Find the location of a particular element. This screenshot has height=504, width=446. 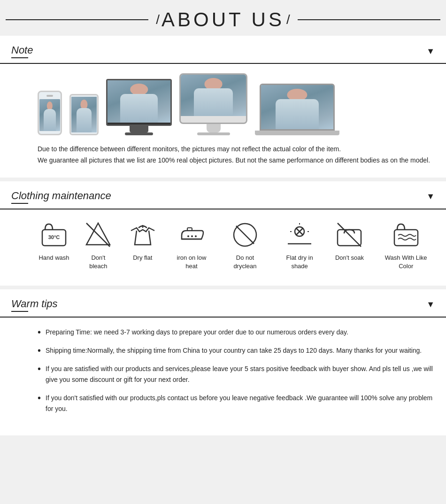

svg-text: 30°C is located at coordinates (54, 237).